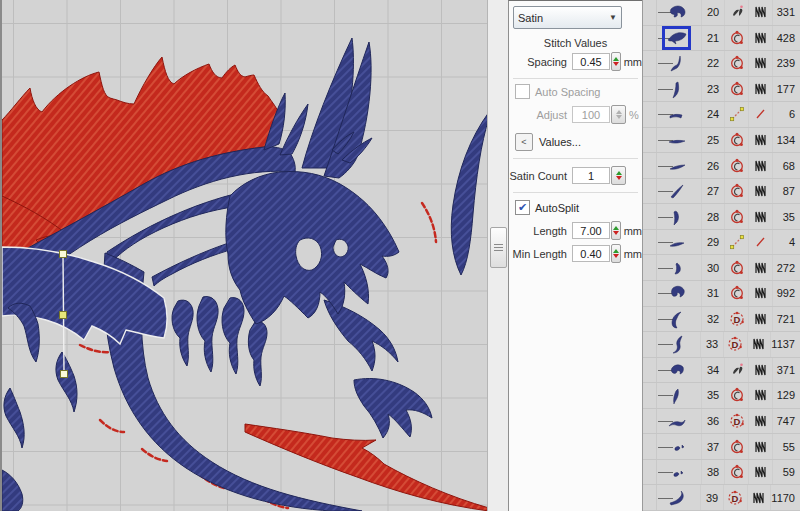  Describe the element at coordinates (618, 176) in the screenshot. I see `satin-count-stepper` at that location.